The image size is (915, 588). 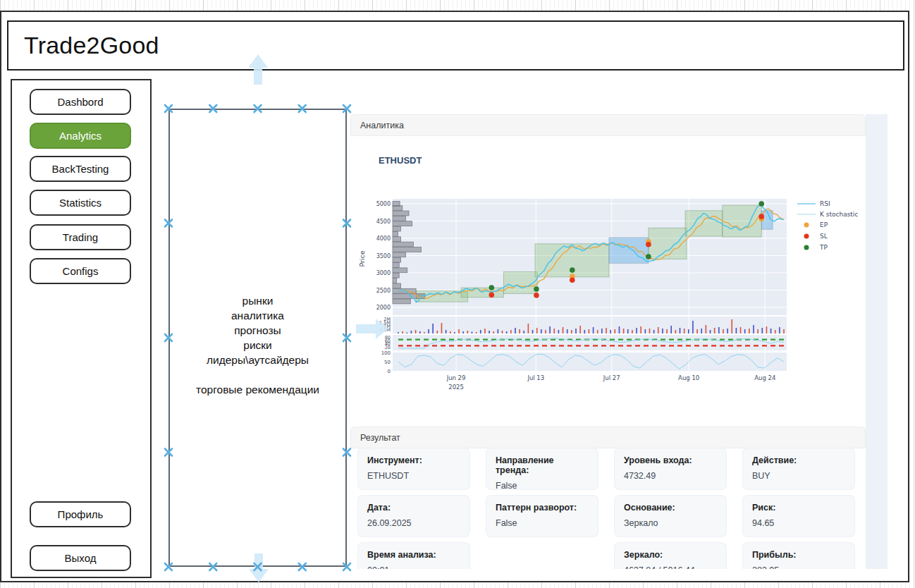 I want to click on sidebar-item-analytics: Analytics, so click(x=80, y=135).